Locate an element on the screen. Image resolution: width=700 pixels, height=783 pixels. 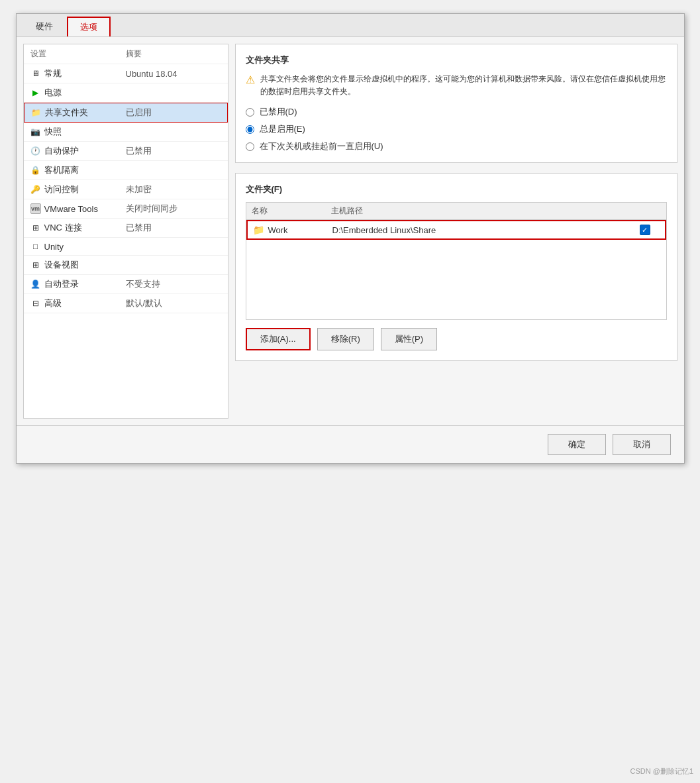
tab-options: 选项 is located at coordinates (89, 26).